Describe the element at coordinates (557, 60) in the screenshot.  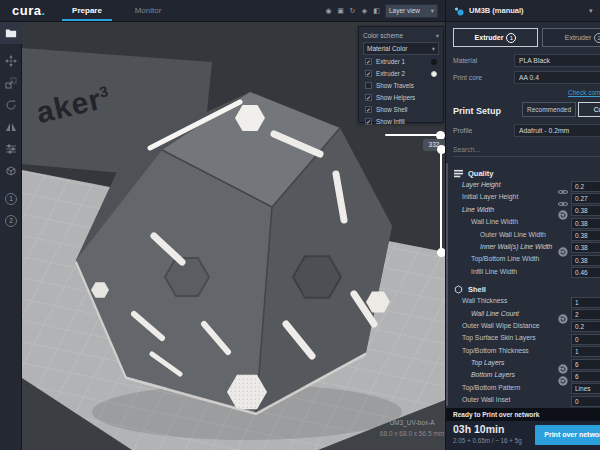
I see `material-dropdown: PLA Black` at that location.